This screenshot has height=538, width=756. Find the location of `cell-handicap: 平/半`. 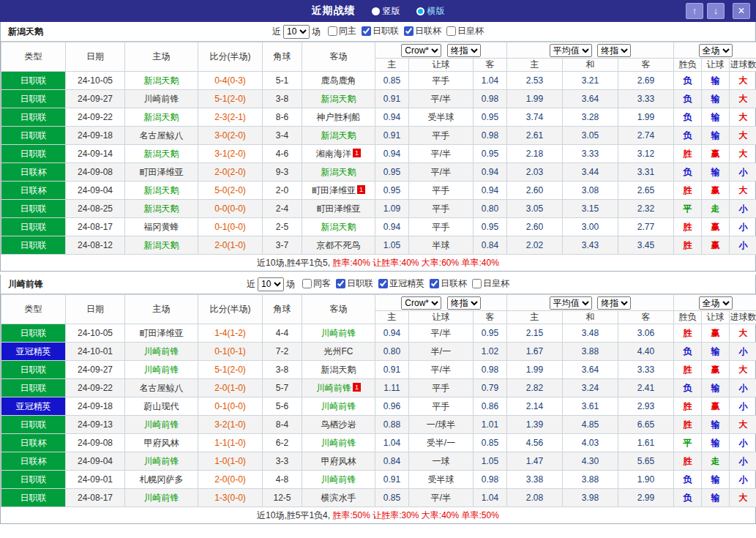

cell-handicap: 平/半 is located at coordinates (441, 100).